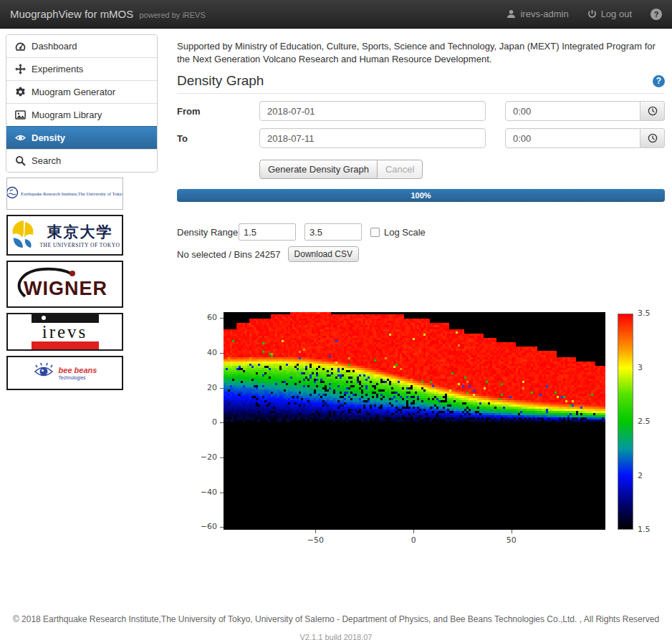 The width and height of the screenshot is (672, 640). Describe the element at coordinates (644, 421) in the screenshot. I see `colorbar-tick-label: 2.5` at that location.